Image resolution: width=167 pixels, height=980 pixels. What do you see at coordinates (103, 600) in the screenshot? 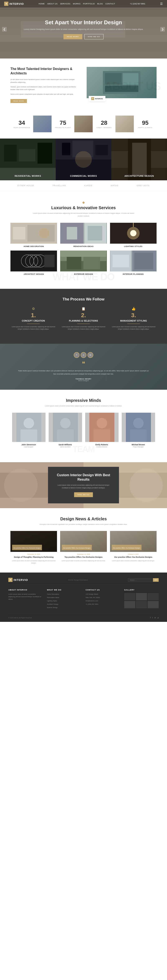
I see `footer-col-contact: CONTACT US 123 Design Street New York, N…` at bounding box center [103, 600].